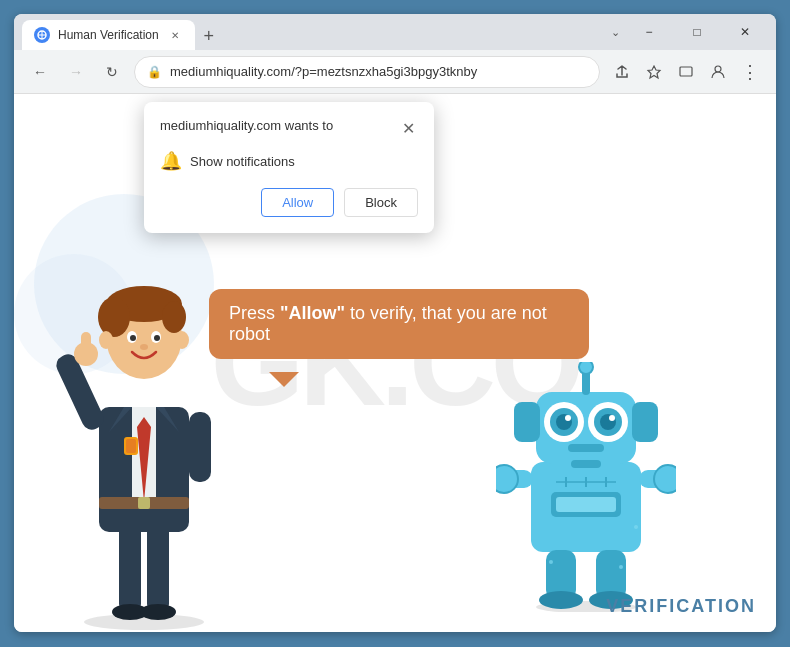 The image size is (790, 647). Describe the element at coordinates (289, 128) in the screenshot. I see `popup-header: mediumhiquality.com wants to ✕` at that location.